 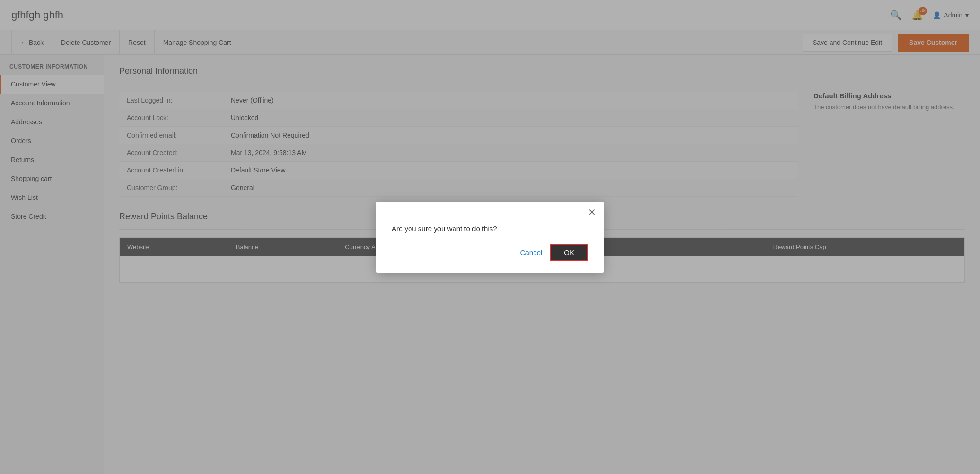 I want to click on modal-body: Are you sure you want to do this? Cancel…, so click(x=490, y=245).